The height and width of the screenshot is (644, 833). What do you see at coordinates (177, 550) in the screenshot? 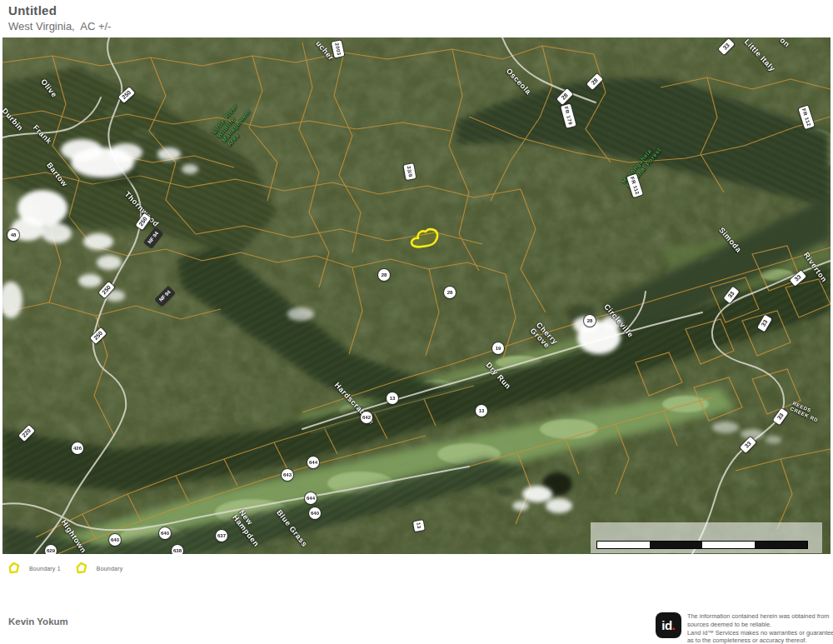
I see `route-shield: 638` at bounding box center [177, 550].